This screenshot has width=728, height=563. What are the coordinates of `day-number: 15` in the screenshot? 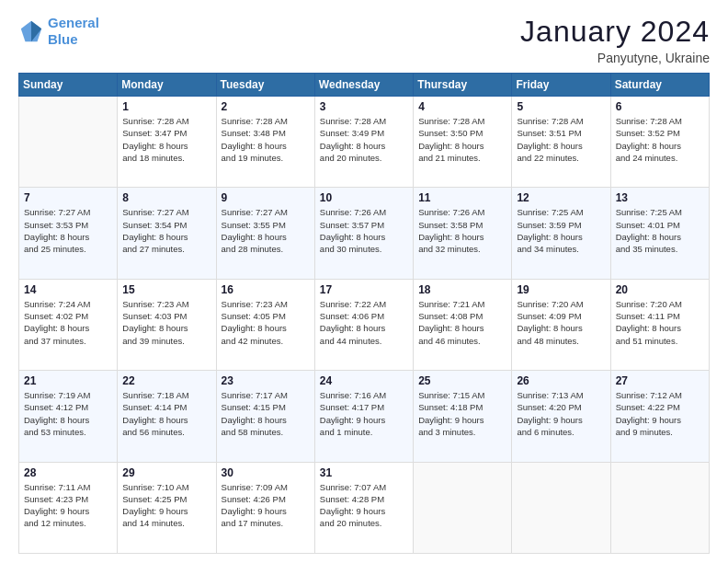 It's located at (166, 290).